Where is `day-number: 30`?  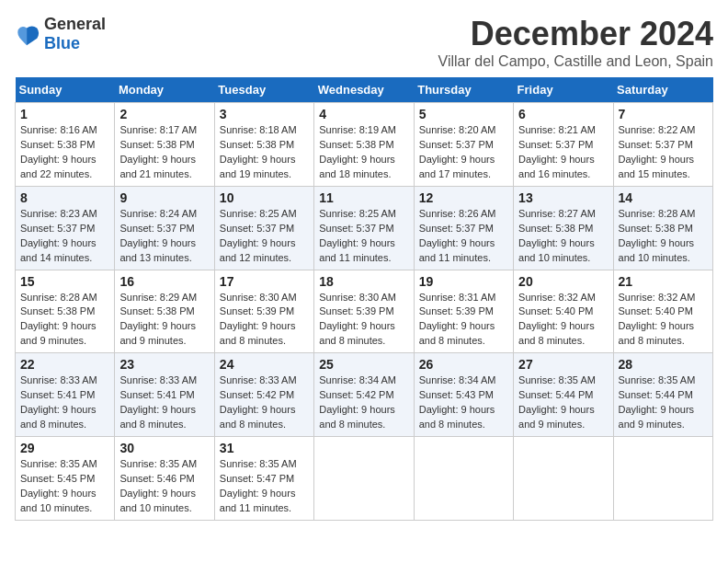
day-number: 30 is located at coordinates (164, 448).